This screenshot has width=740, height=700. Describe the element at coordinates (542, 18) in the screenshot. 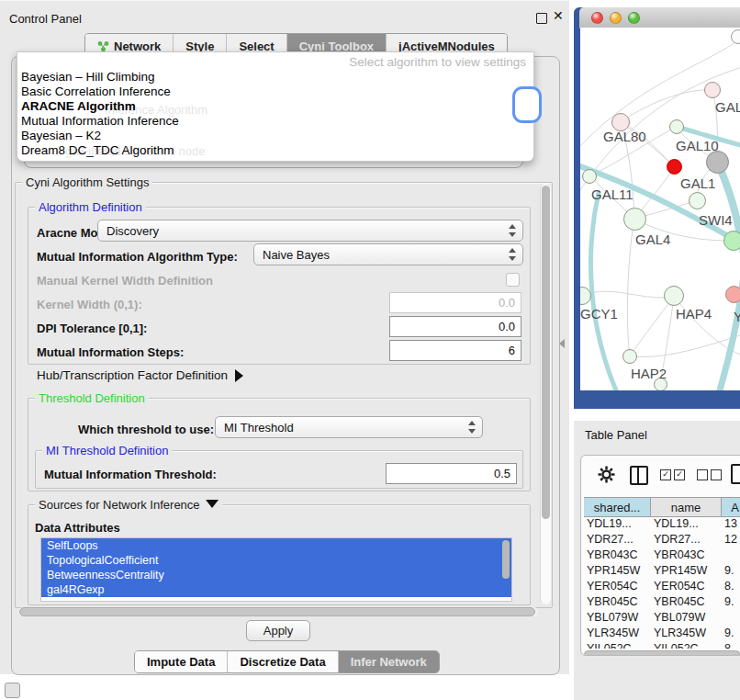

I see `float-window-icon` at that location.